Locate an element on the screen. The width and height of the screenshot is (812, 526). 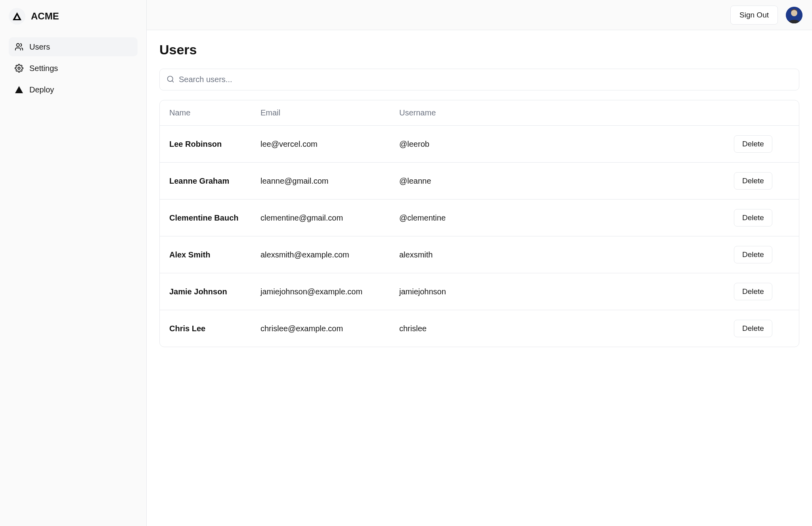
search-icon is located at coordinates (170, 79).